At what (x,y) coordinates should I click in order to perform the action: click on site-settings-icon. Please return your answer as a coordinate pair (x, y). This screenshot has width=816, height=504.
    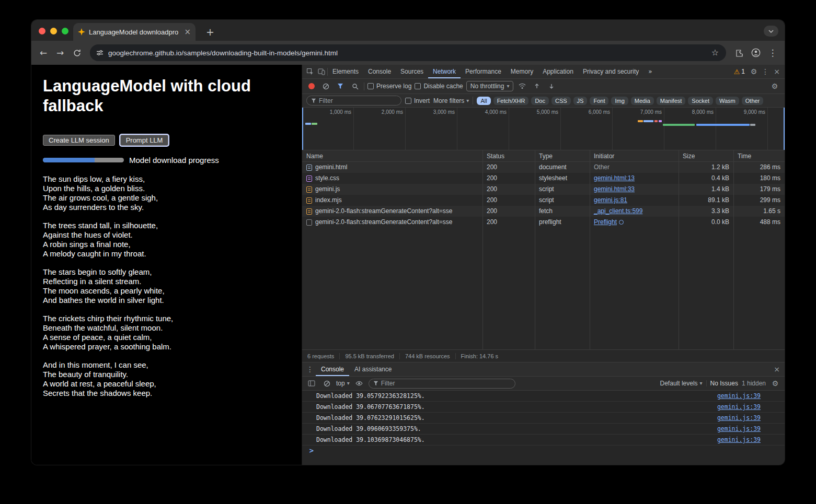
    Looking at the image, I should click on (100, 53).